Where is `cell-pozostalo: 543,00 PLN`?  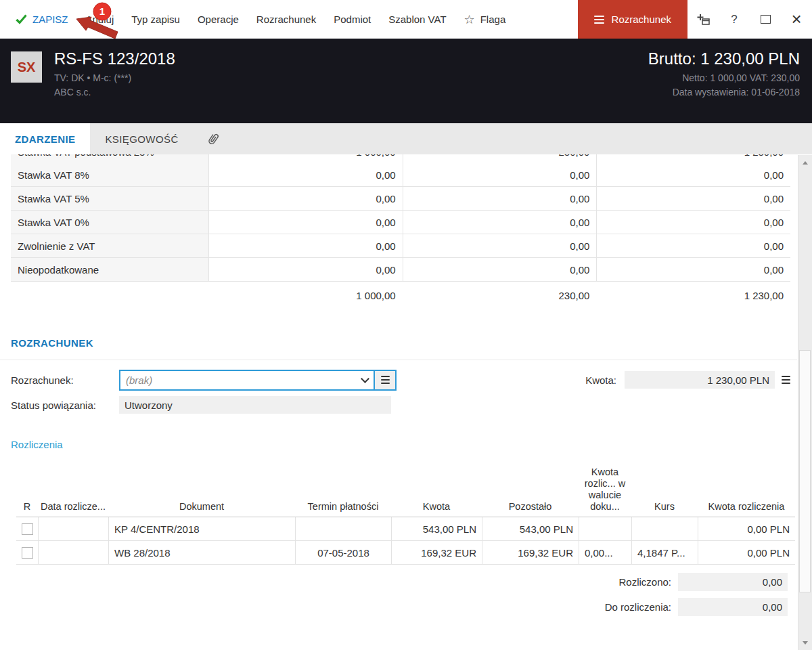
cell-pozostalo: 543,00 PLN is located at coordinates (531, 529).